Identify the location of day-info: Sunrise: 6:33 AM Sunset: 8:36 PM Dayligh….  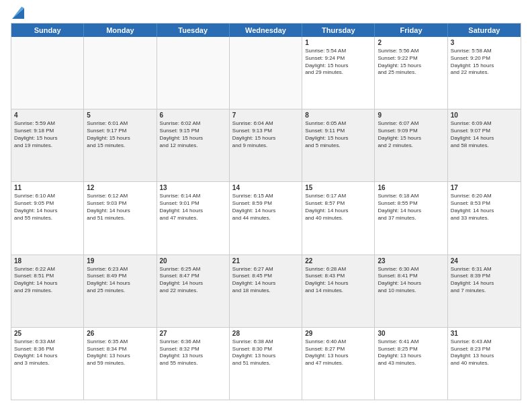
(47, 353).